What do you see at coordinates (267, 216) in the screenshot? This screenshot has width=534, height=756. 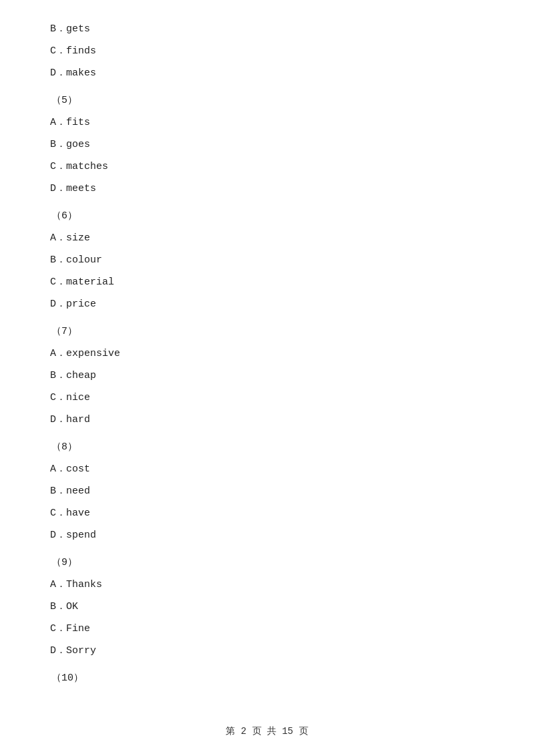 I see `section-num-2: （6）` at bounding box center [267, 216].